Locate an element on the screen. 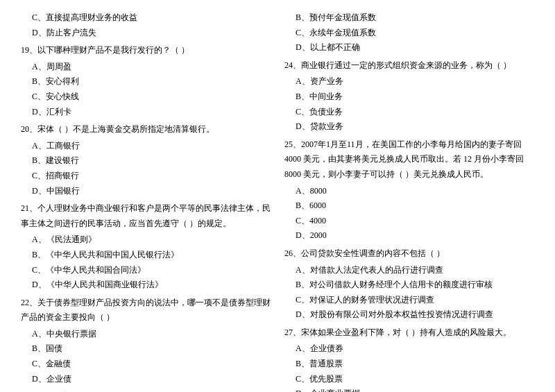 The height and width of the screenshot is (392, 555). question: 20、宋体（ ）不是上海黄金交易所指定地清算银行。 is located at coordinates (146, 130).